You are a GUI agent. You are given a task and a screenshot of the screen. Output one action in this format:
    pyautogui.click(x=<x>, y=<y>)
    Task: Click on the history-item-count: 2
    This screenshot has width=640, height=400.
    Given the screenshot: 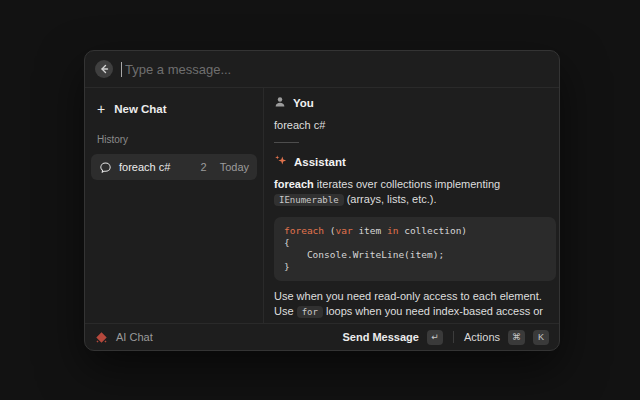 What is the action you would take?
    pyautogui.click(x=204, y=167)
    